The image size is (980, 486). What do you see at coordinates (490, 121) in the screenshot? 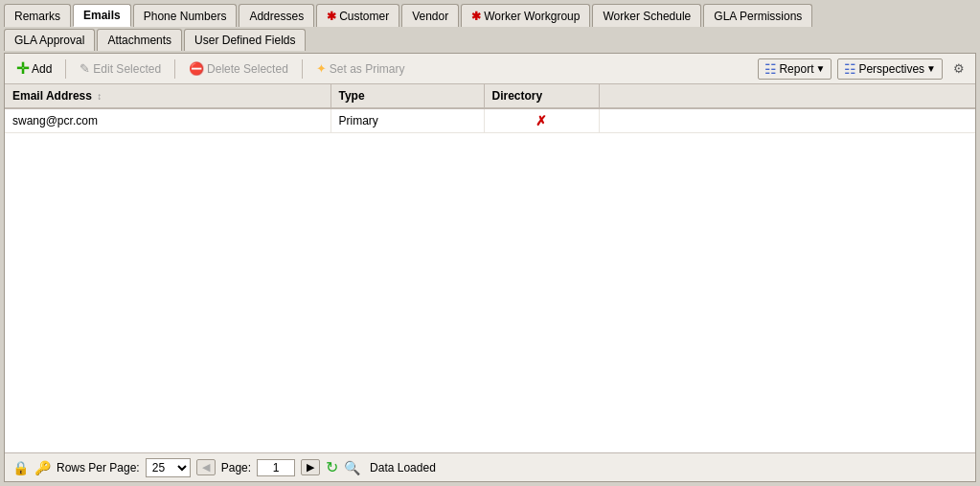
I see `table-row: swang@pcr.comPrimary✗` at bounding box center [490, 121].